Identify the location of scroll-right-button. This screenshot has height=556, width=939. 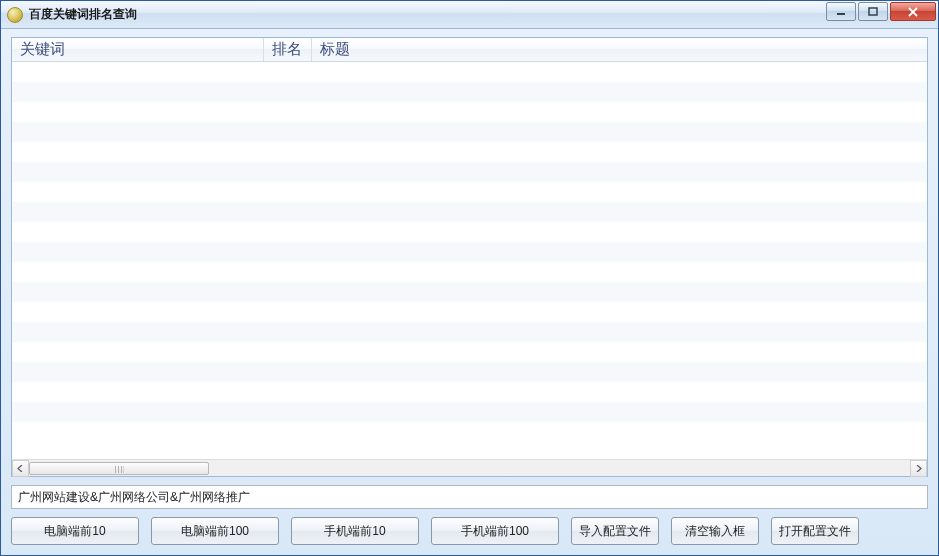
(918, 468).